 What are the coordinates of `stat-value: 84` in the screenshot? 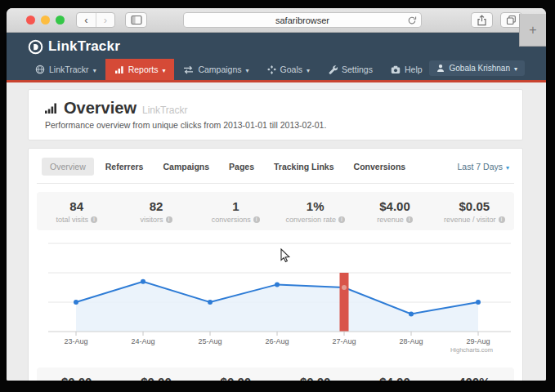 It's located at (77, 206).